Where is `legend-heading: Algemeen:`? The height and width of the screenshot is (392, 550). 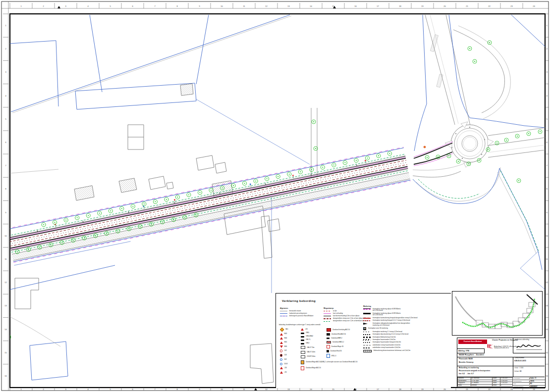 legend-heading: Algemeen: is located at coordinates (301, 308).